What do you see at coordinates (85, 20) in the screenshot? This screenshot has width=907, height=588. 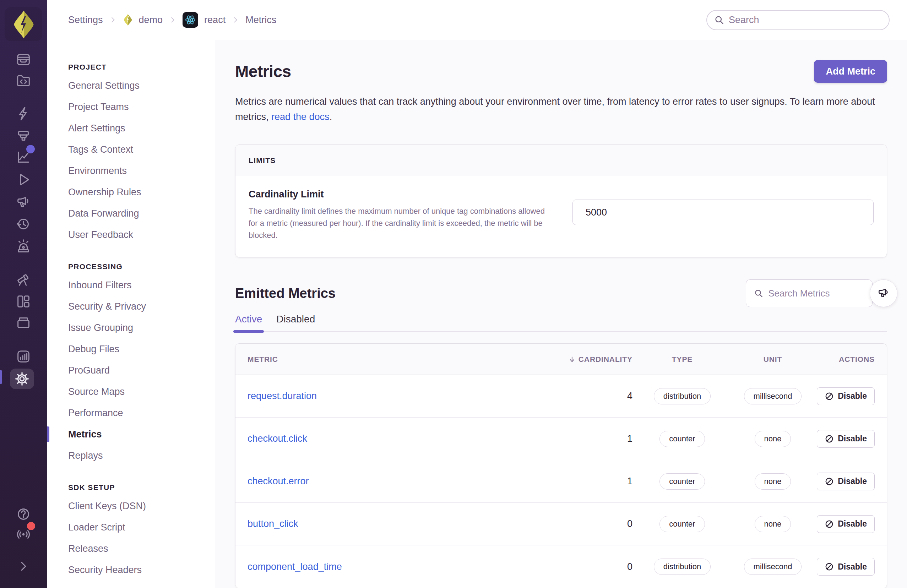 I see `breadcrumb-item: Settings` at bounding box center [85, 20].